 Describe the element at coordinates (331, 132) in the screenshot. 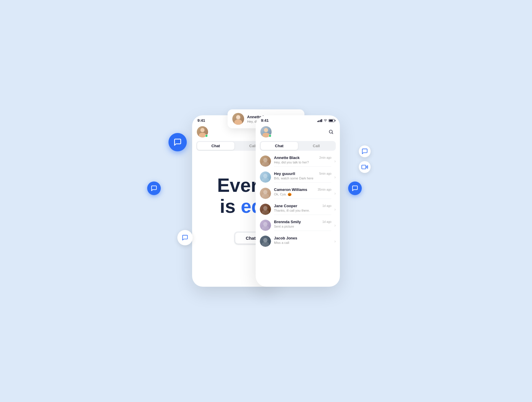

I see `search-button-right` at that location.